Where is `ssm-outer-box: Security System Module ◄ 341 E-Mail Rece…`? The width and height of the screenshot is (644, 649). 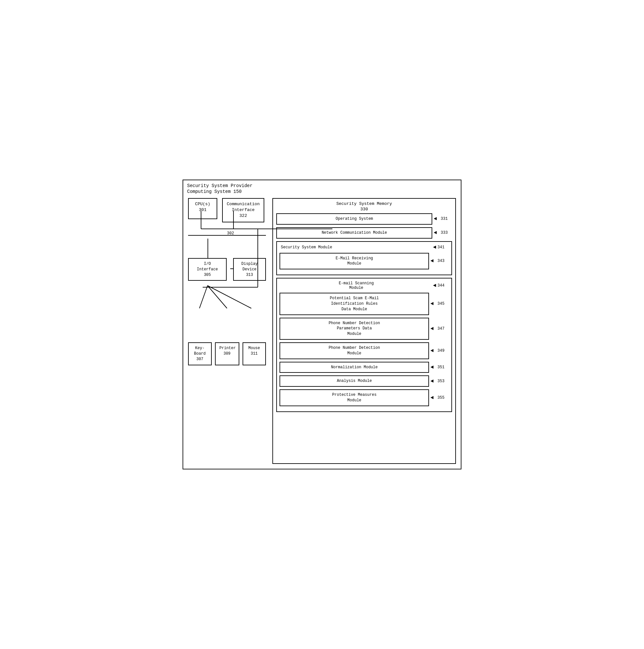
ssm-outer-box: Security System Module ◄ 341 E-Mail Rece… is located at coordinates (364, 258).